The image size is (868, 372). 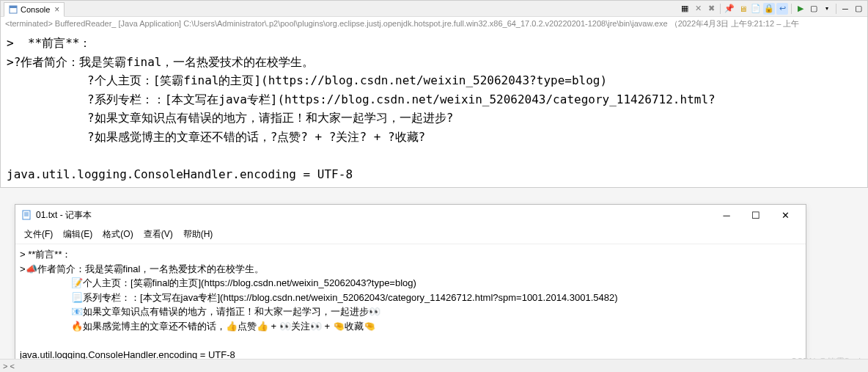 I want to click on maximize-icon: ▢, so click(x=858, y=9).